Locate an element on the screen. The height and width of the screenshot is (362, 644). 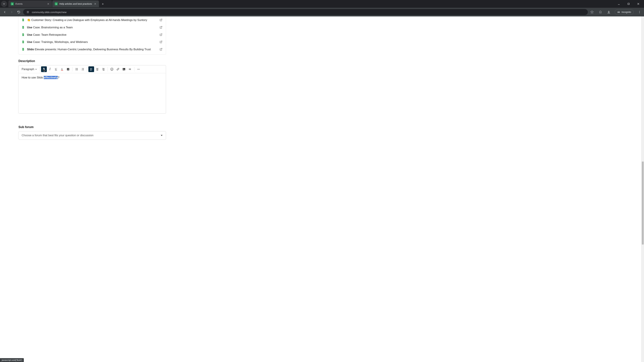
url-text: community.slido.com/topic/new is located at coordinates (49, 12).